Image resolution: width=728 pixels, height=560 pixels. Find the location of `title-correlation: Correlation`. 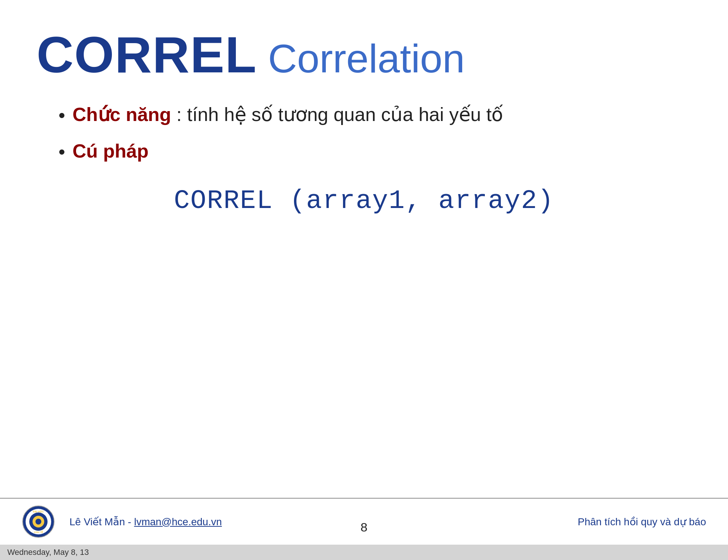

title-correlation: Correlation is located at coordinates (366, 58).